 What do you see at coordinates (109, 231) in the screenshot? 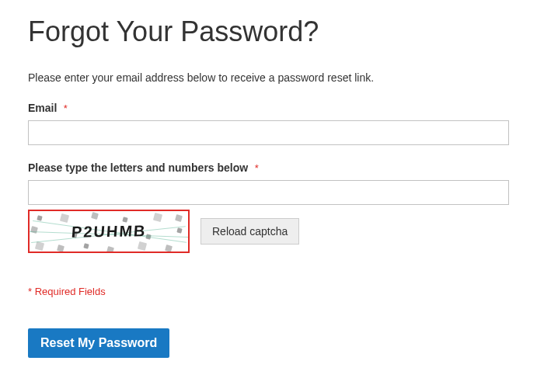
I see `captcha-image-text: P2UHMB` at bounding box center [109, 231].